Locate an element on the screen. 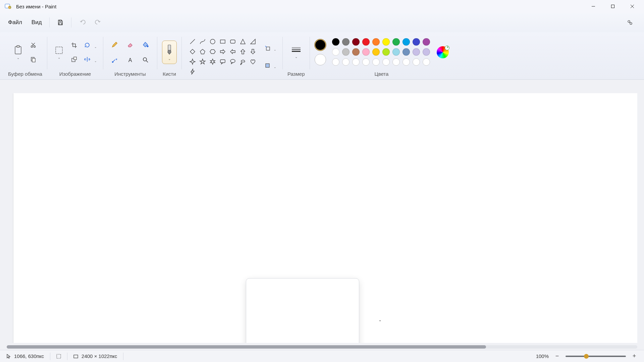  shape-right-triangle is located at coordinates (253, 42).